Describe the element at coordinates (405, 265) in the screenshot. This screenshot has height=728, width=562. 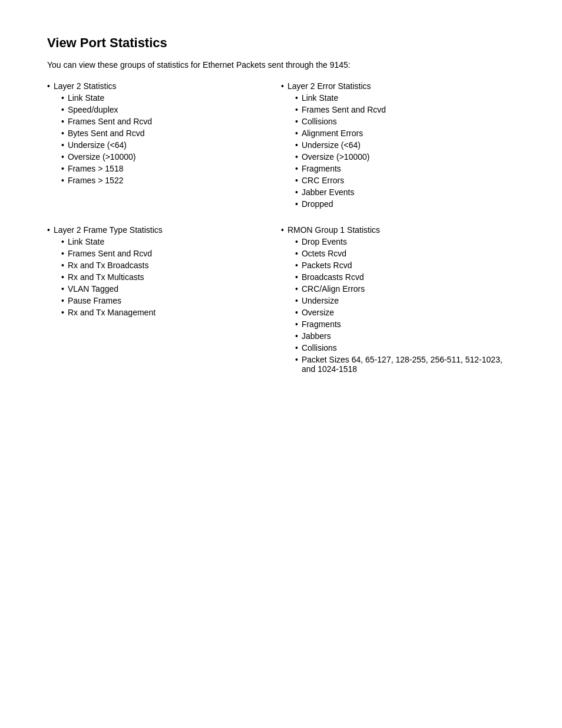
I see `list-item: •Packets Rcvd` at that location.